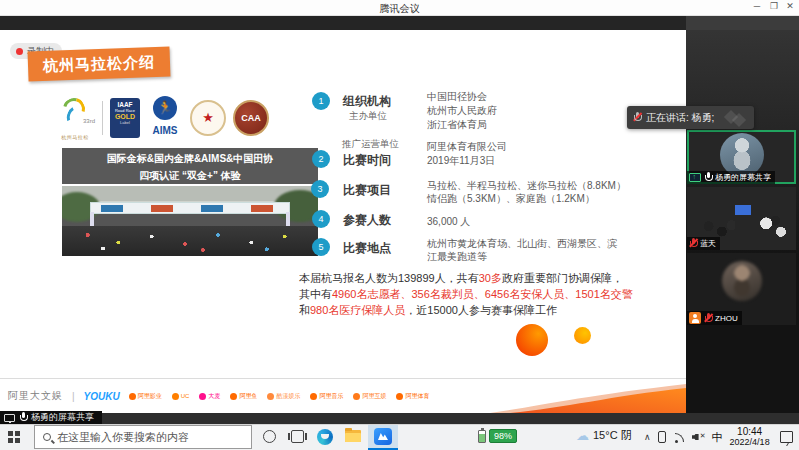 This screenshot has width=799, height=450. What do you see at coordinates (417, 396) in the screenshot?
I see `logo-label: 阿里体育` at bounding box center [417, 396].